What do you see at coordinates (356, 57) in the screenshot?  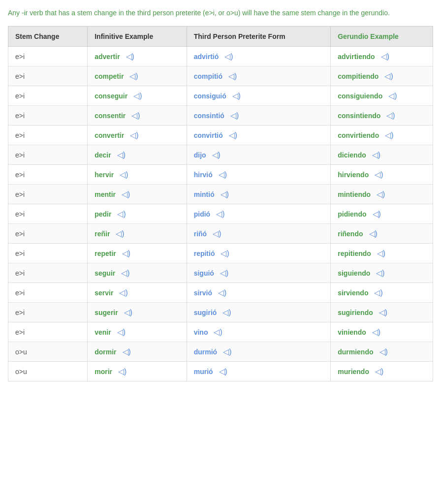 I see `gerundio-word: advirtiendo` at bounding box center [356, 57].